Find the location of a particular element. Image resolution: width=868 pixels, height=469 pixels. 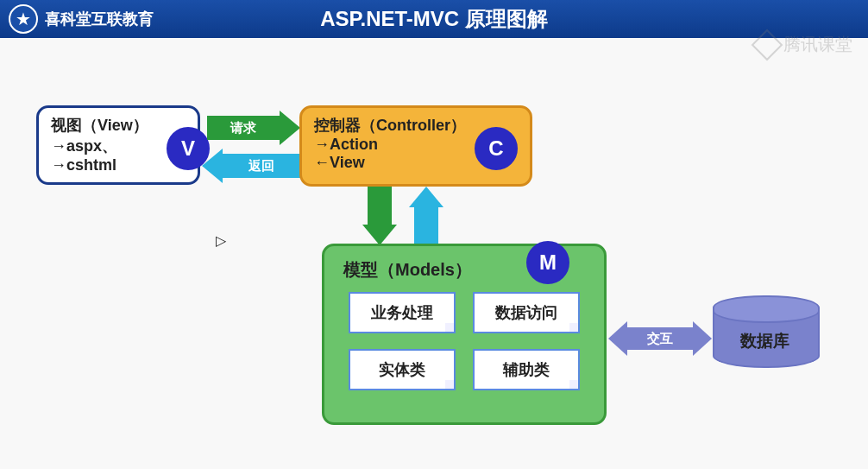

models-item-helper: 辅助类 is located at coordinates (526, 370).